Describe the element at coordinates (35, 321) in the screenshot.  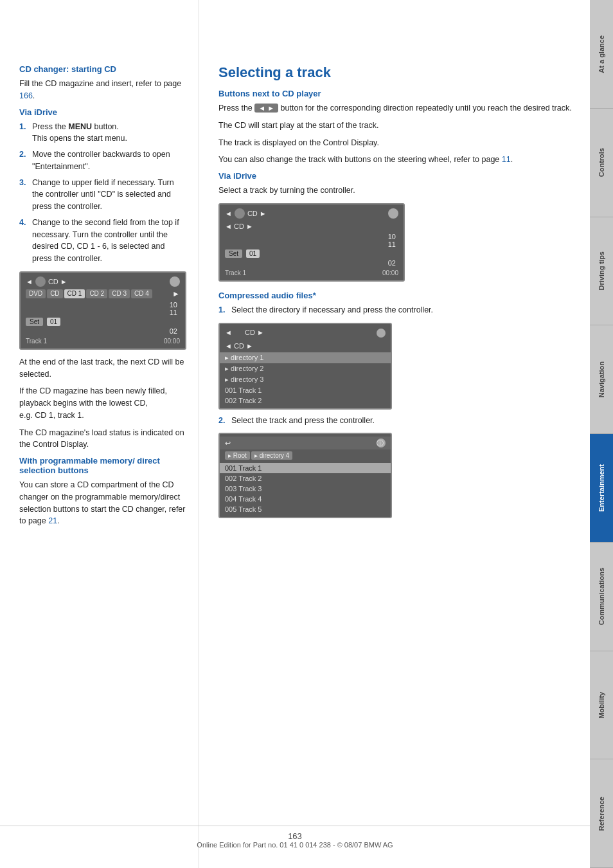
I see `cd-set-button: Set` at that location.